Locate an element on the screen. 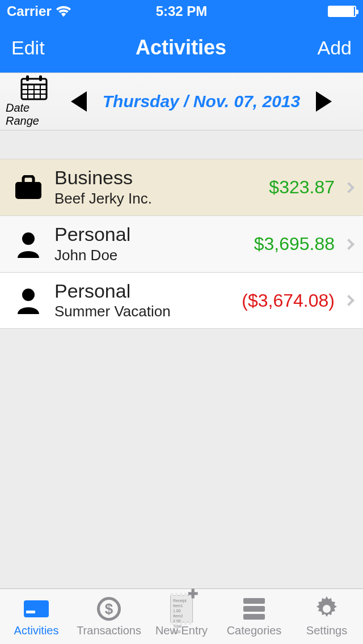 This screenshot has width=363, height=644. current-date: Thursday / Nov. 07, 2013 is located at coordinates (202, 101).